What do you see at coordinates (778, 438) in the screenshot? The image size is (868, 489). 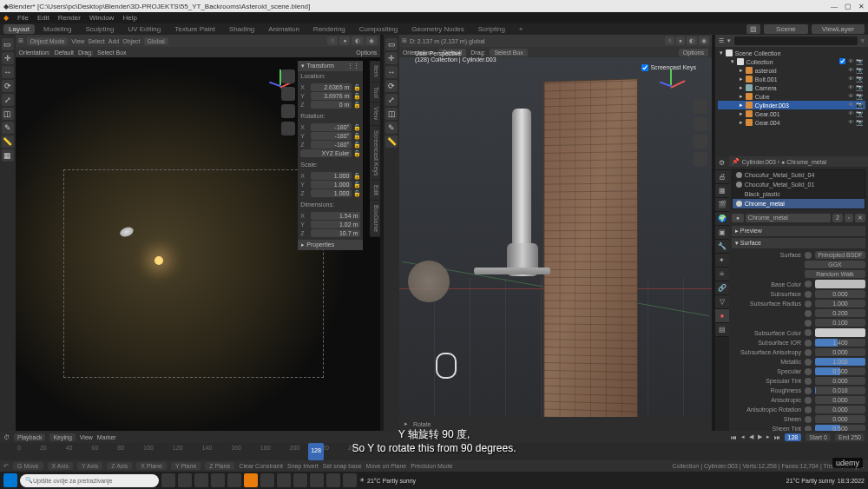 I see `jump-end-icon: ⏭` at bounding box center [778, 438].